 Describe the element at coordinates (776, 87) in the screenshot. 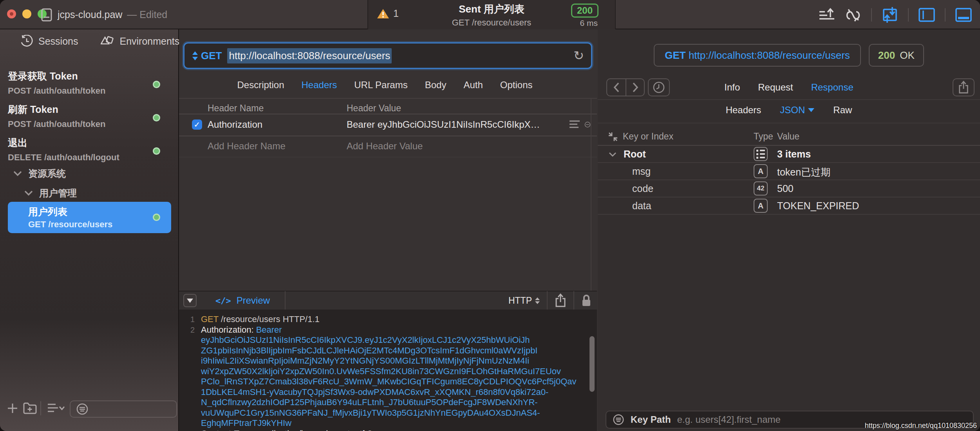

I see `tab-request: Request` at that location.